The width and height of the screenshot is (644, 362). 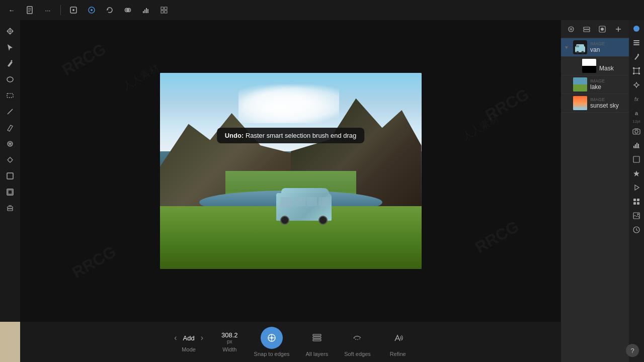 What do you see at coordinates (10, 112) in the screenshot?
I see `line-tool` at bounding box center [10, 112].